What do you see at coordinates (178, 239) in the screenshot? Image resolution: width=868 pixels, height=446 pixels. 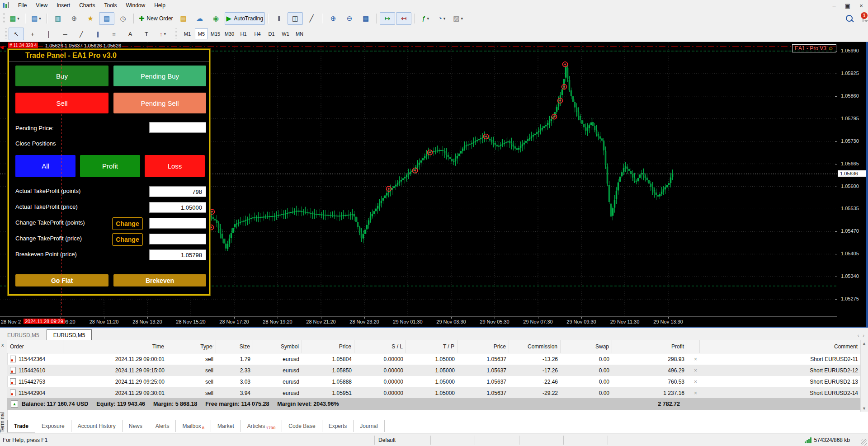 I see `change-takeprofit-price-input` at bounding box center [178, 239].